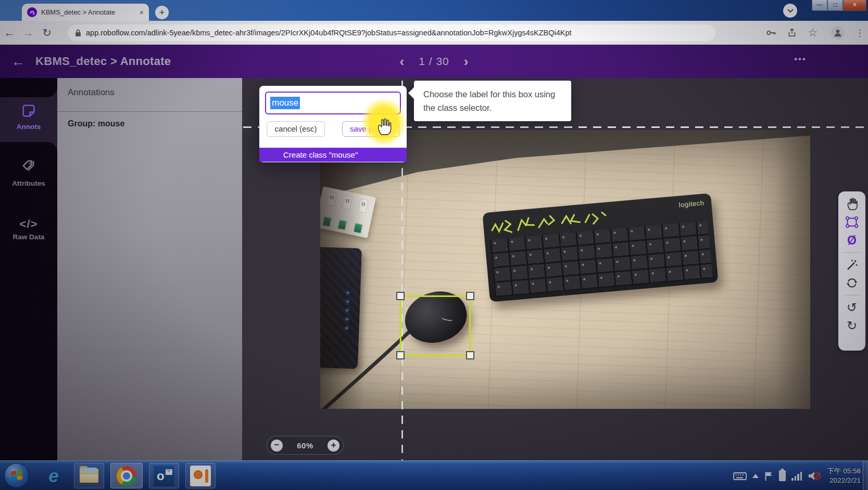  What do you see at coordinates (29, 173) in the screenshot?
I see `sidebar-item-attributes: Attributes` at bounding box center [29, 173].